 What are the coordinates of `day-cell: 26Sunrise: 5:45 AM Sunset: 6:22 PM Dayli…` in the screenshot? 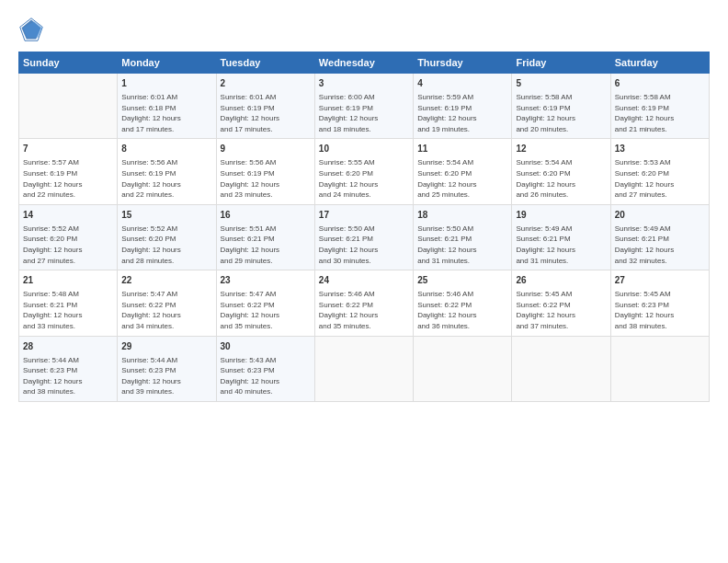 It's located at (561, 304).